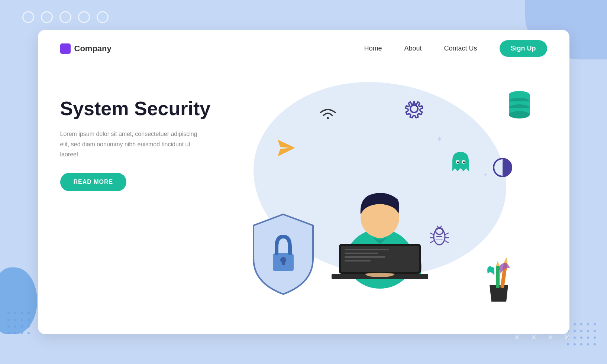 This screenshot has width=607, height=364. I want to click on nav-links: Home About Contact Us Sign Up, so click(455, 48).